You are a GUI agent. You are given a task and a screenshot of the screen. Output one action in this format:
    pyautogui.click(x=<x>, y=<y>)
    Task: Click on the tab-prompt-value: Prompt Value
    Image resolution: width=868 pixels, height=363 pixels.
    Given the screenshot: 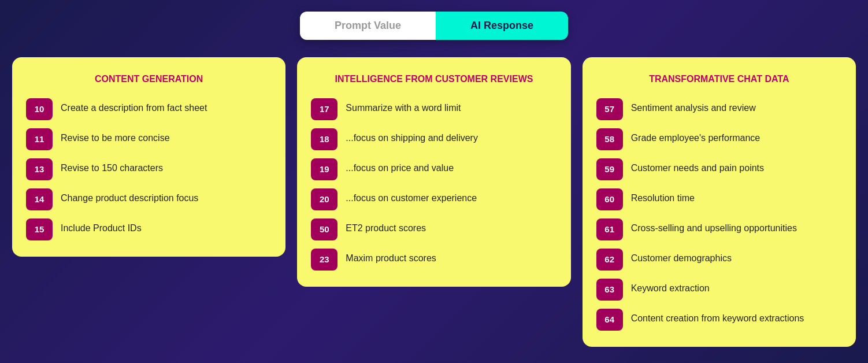 What is the action you would take?
    pyautogui.click(x=368, y=25)
    